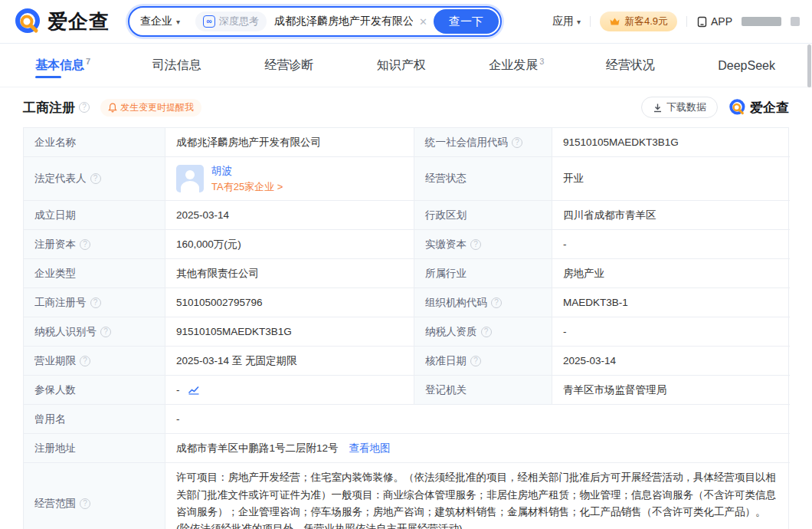 This screenshot has height=529, width=812. I want to click on field-label: 经营状态, so click(483, 179).